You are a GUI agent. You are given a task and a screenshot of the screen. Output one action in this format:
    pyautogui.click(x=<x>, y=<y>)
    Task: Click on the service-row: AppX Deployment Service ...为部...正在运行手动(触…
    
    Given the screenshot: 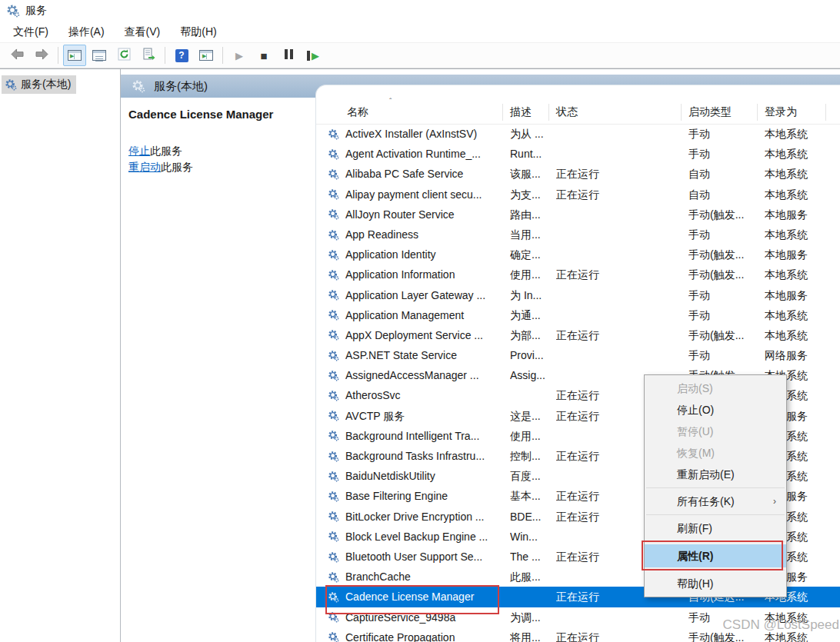 What is the action you would take?
    pyautogui.click(x=578, y=335)
    